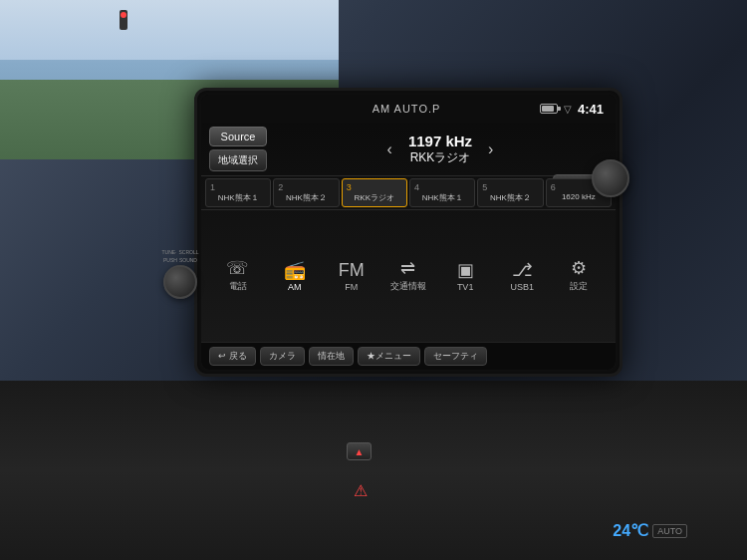  I want to click on status-right: ▽ 4:41, so click(572, 110).